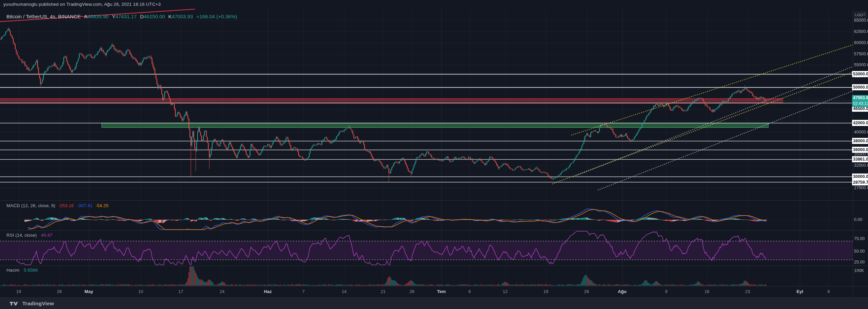  I want to click on price-axis-tick: 47500.00, so click(861, 98).